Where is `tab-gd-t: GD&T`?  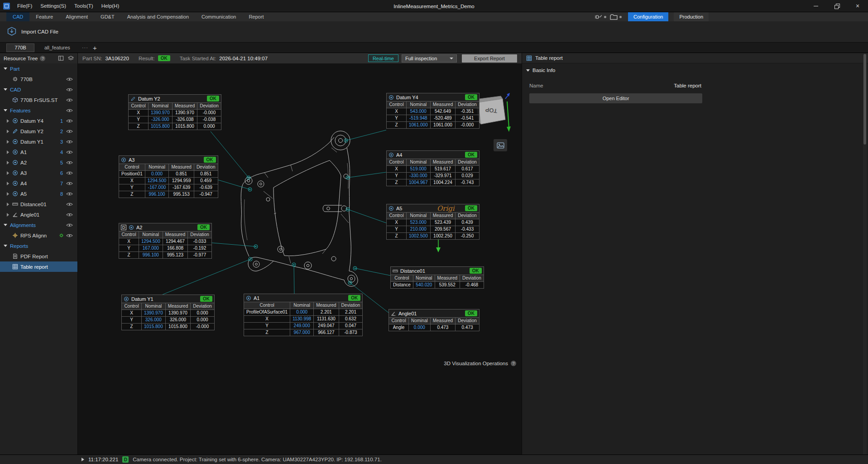
tab-gd-t: GD&T is located at coordinates (108, 17).